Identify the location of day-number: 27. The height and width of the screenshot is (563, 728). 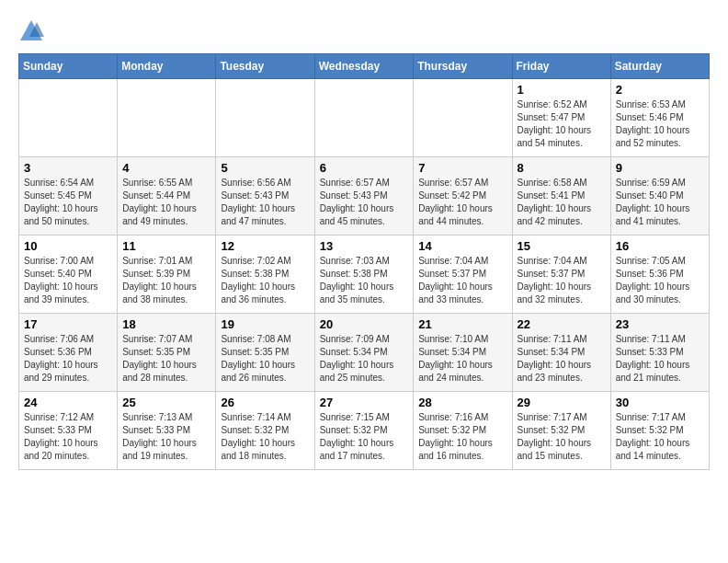
(364, 403).